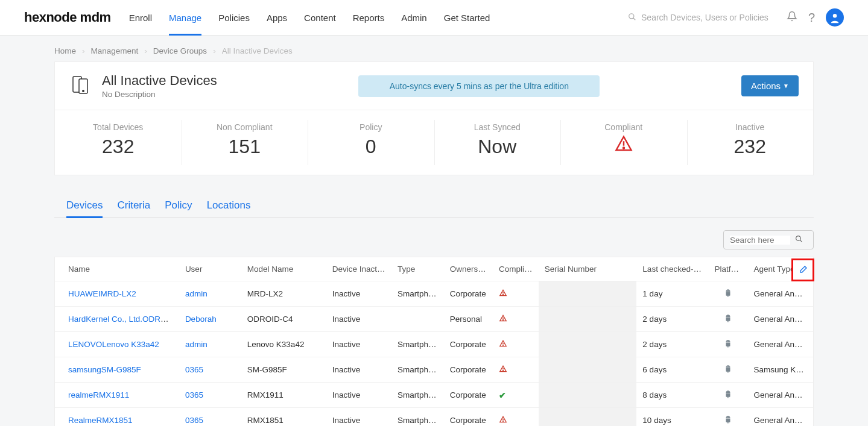  I want to click on device-link: HUAWEIMRD-LX2, so click(103, 294).